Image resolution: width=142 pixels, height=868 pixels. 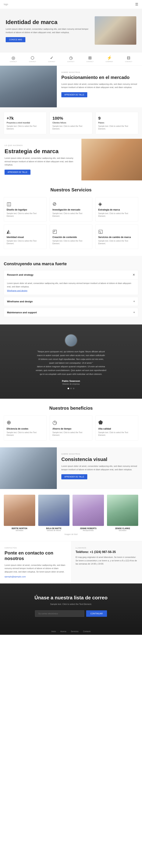 I want to click on benefit-desc-2: Sample text. Click to select the Text El…, so click(x=71, y=434).